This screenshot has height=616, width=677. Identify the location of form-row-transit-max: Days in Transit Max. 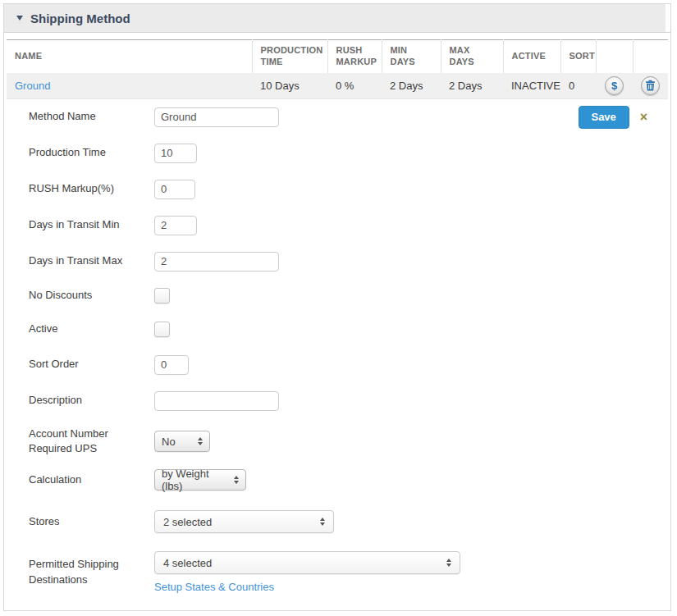
(348, 262).